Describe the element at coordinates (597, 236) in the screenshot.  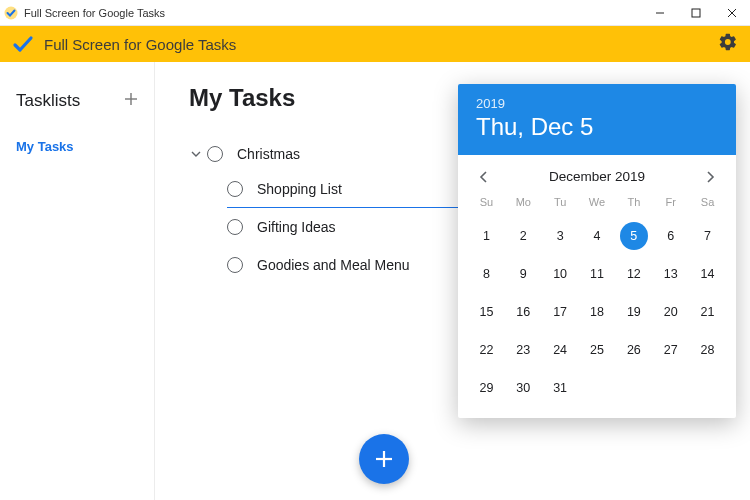
I see `datepicker-day: 4` at that location.